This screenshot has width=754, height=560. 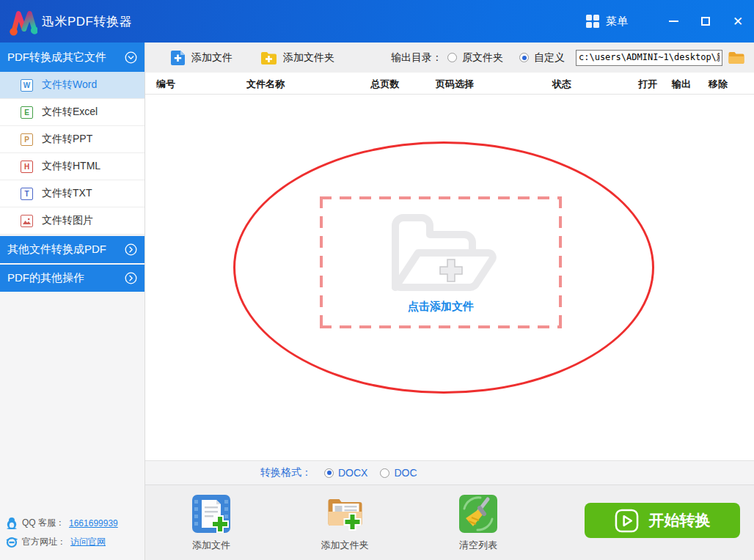 What do you see at coordinates (452, 57) in the screenshot?
I see `radio-original-folder` at bounding box center [452, 57].